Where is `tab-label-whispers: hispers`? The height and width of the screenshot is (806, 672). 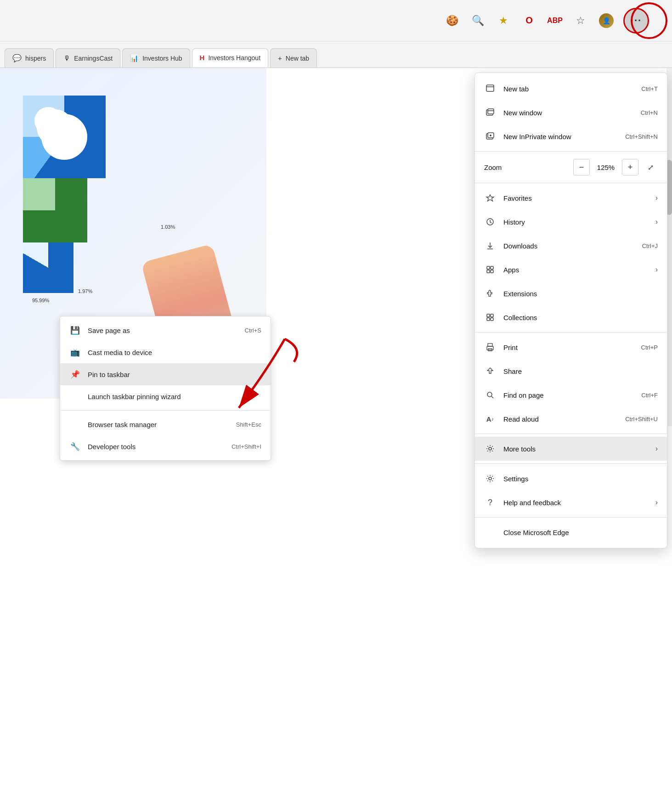
tab-label-whispers: hispers is located at coordinates (36, 58).